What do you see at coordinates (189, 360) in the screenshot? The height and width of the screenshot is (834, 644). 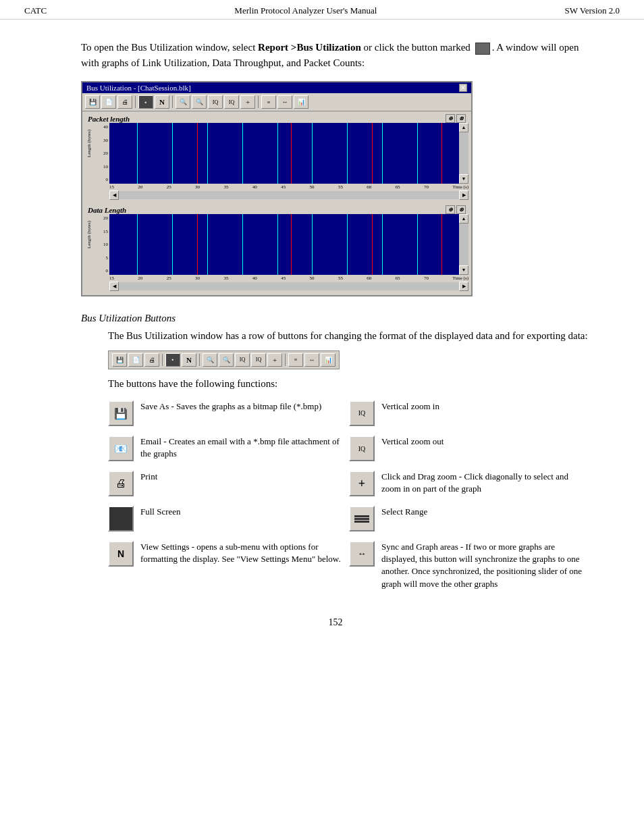 I see `replica-viewsettings-btn: N` at bounding box center [189, 360].